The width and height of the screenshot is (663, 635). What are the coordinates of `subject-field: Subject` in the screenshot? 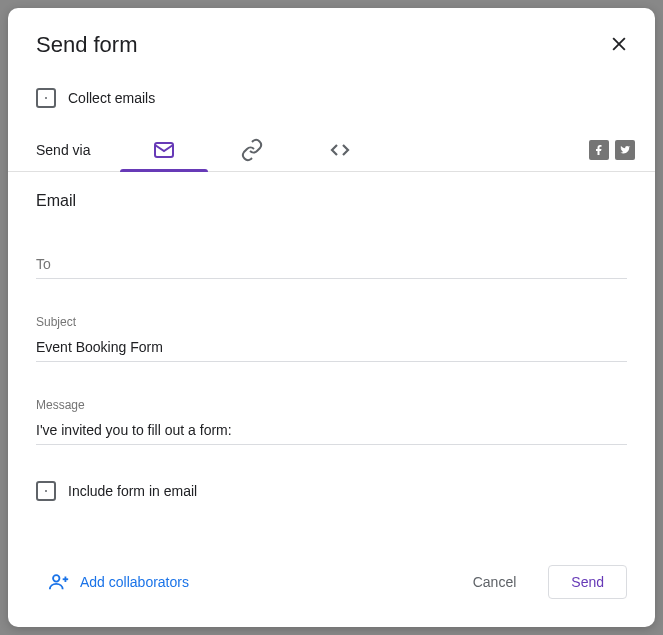 It's located at (332, 338).